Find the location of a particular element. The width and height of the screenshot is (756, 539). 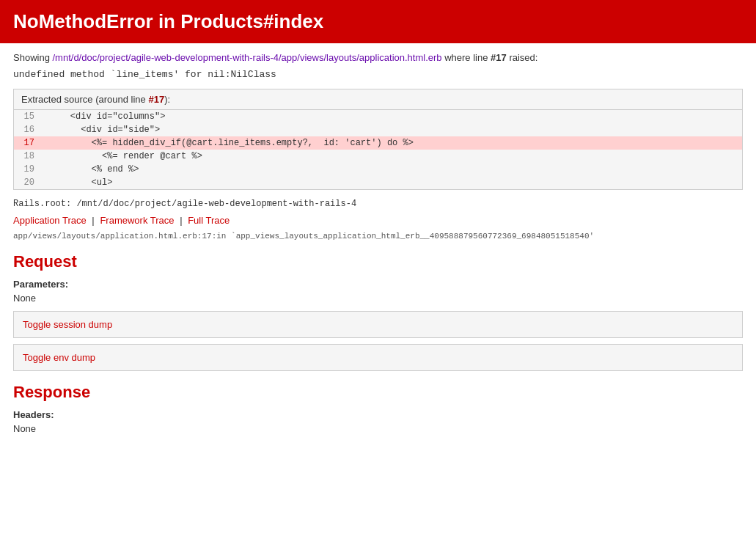

code-line-number: 17 is located at coordinates (29, 143).